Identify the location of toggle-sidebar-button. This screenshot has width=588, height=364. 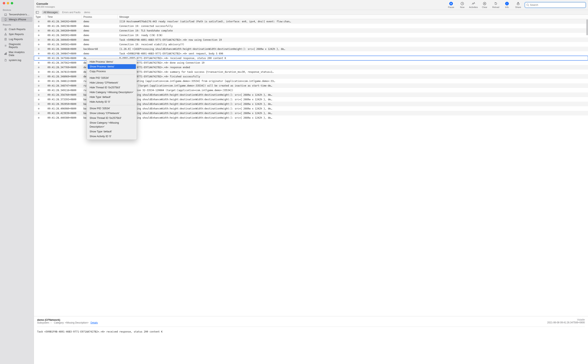
(37, 13).